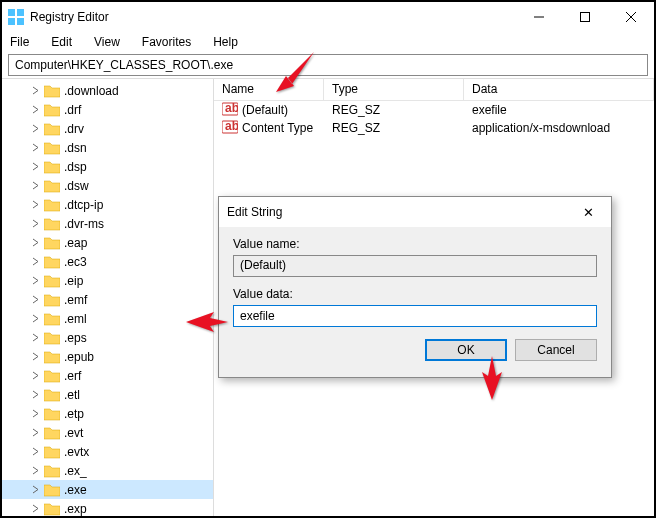 This screenshot has width=656, height=518. I want to click on tree-item: .dsp, so click(108, 166).